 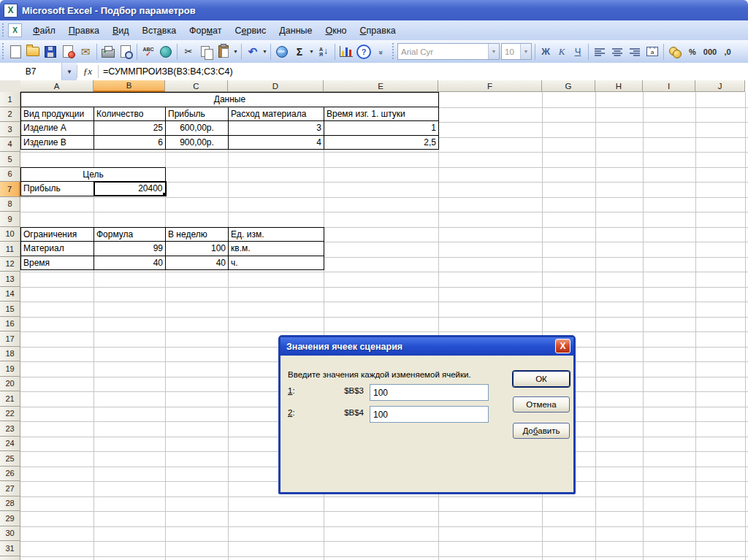 I want to click on sheet-cell: 6, so click(x=130, y=142).